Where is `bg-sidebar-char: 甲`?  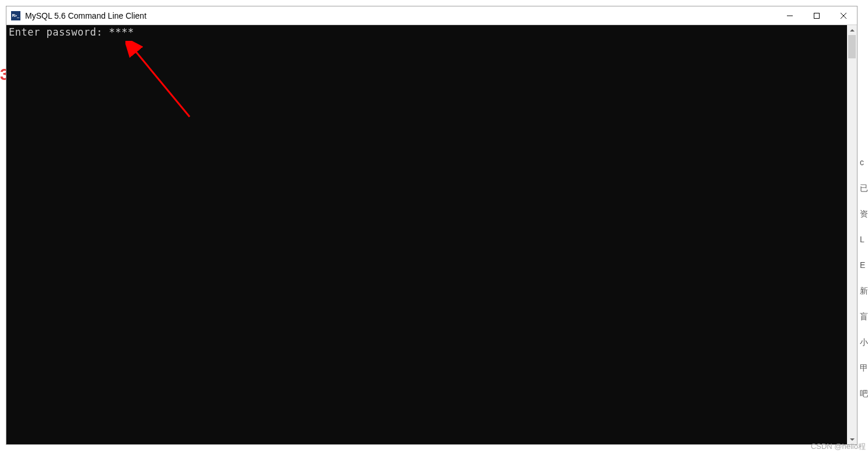 bg-sidebar-char: 甲 is located at coordinates (864, 370).